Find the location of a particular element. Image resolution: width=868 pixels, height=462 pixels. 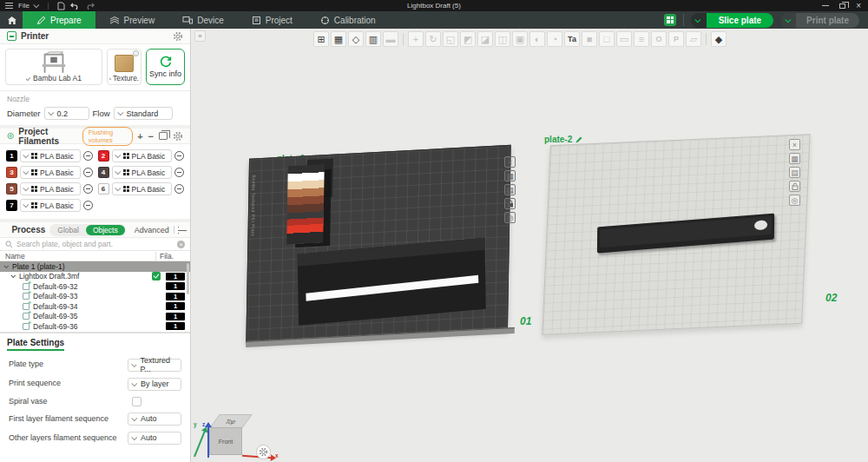

nav-cube-top-face: Top is located at coordinates (231, 421).